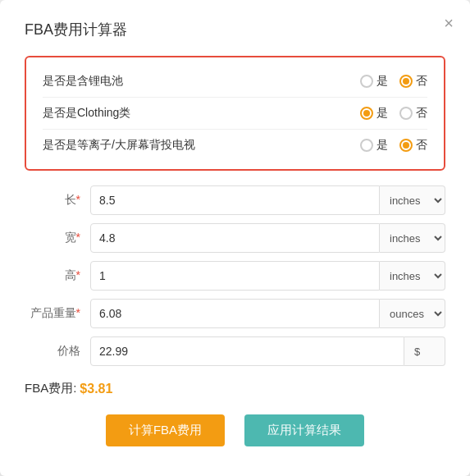 This screenshot has height=476, width=470. I want to click on radio-circle-clothing-no, so click(406, 113).